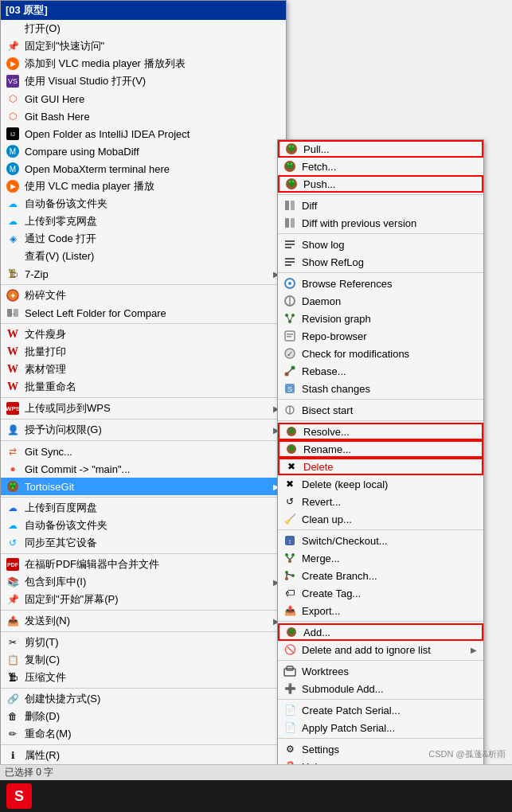 This screenshot has width=512, height=812. Describe the element at coordinates (381, 431) in the screenshot. I see `menu-resolve: Resolve...` at that location.